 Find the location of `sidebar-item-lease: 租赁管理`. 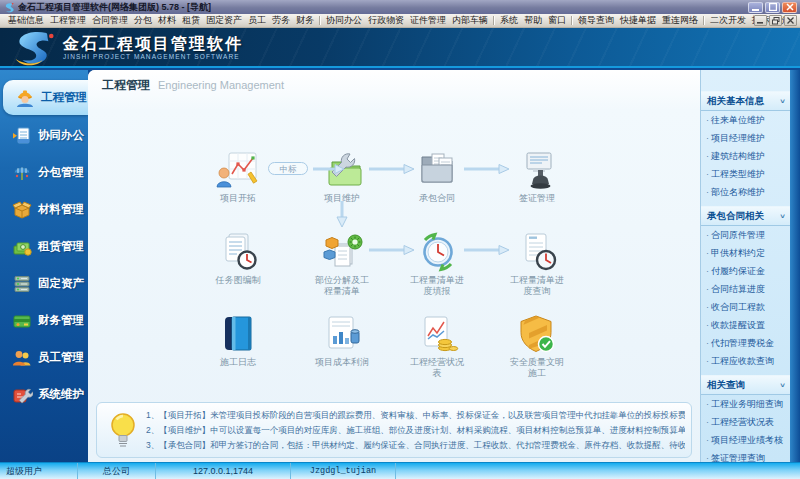

sidebar-item-lease: 租赁管理 is located at coordinates (44, 246).